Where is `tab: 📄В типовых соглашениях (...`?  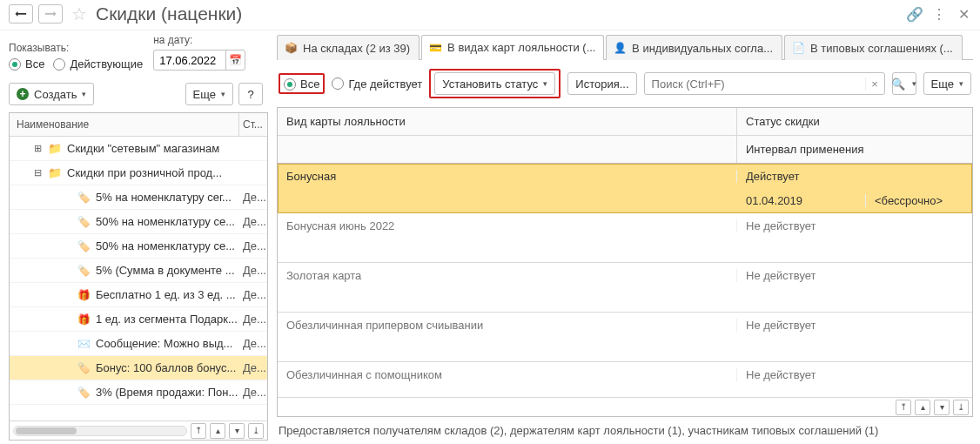 tab: 📄В типовых соглашениях (... is located at coordinates (874, 47).